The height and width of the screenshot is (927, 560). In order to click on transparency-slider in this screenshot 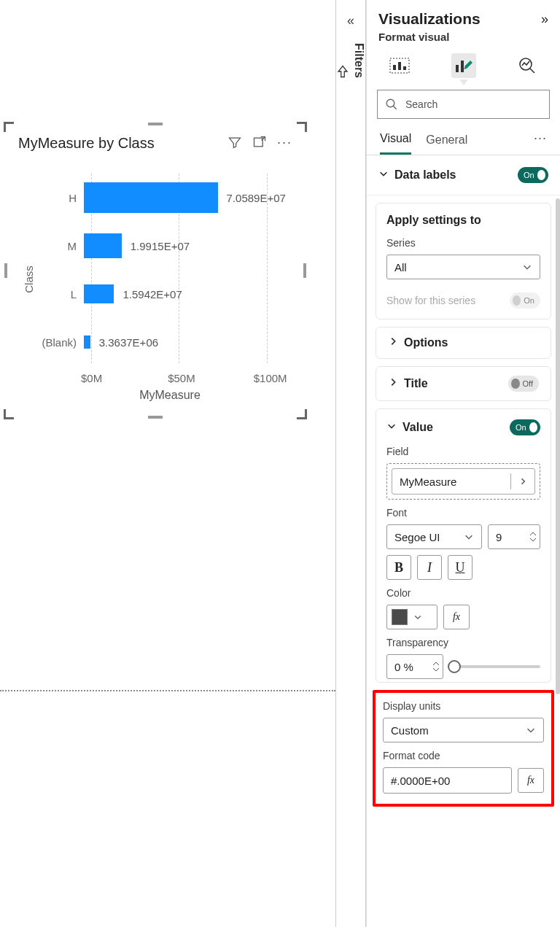, I will do `click(496, 667)`.